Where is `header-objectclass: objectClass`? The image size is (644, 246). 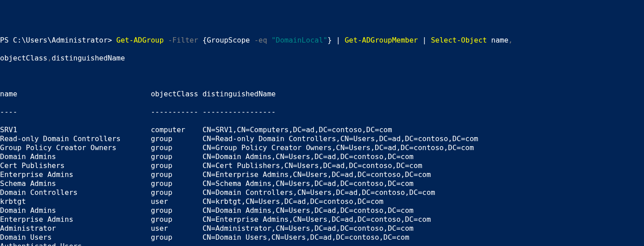
header-objectclass: objectClass is located at coordinates (177, 94).